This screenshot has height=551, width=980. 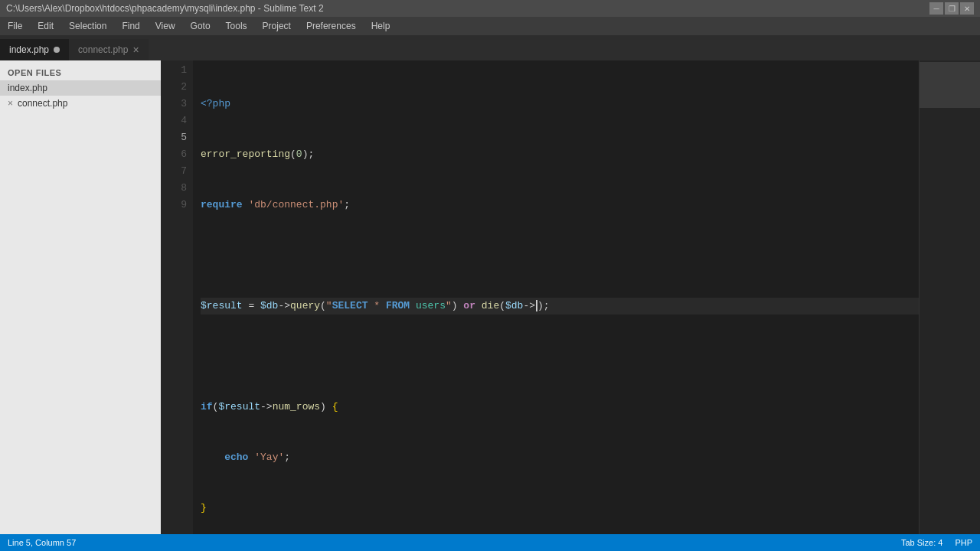 I want to click on cursor-position: Line 5, Column 57, so click(x=41, y=543).